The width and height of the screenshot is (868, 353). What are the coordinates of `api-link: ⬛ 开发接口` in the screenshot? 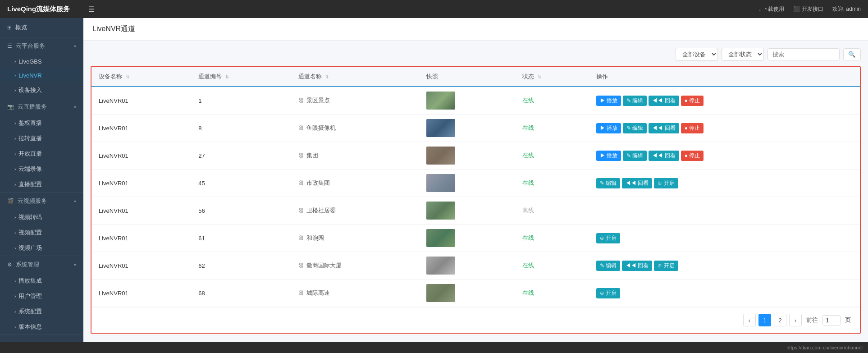 It's located at (808, 9).